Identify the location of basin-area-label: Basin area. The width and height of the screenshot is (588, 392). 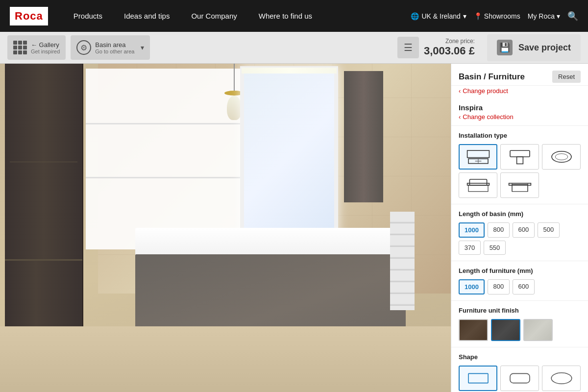
(115, 45).